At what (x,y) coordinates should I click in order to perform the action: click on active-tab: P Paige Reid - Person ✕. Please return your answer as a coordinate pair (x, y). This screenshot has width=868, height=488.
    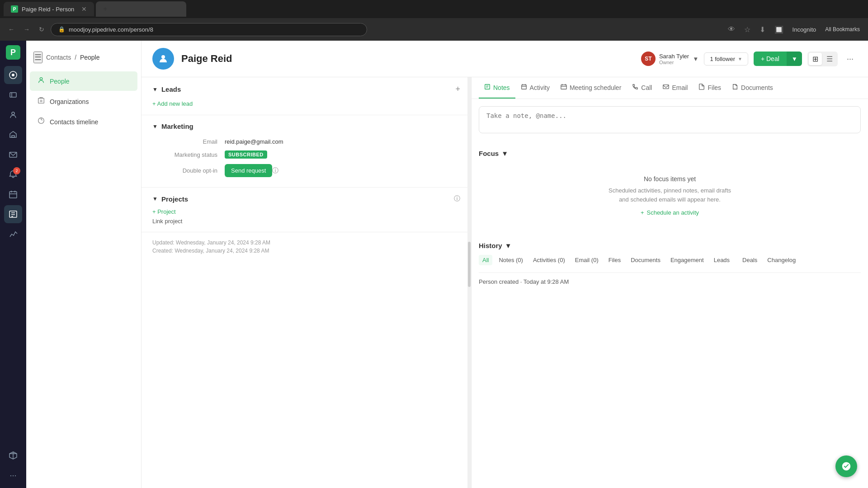
    Looking at the image, I should click on (49, 9).